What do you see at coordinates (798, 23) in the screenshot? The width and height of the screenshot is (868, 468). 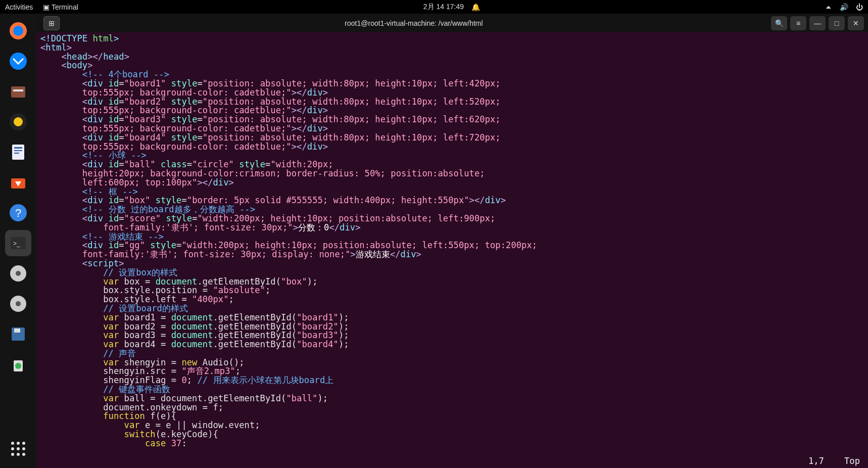 I see `menu-button: ≡` at bounding box center [798, 23].